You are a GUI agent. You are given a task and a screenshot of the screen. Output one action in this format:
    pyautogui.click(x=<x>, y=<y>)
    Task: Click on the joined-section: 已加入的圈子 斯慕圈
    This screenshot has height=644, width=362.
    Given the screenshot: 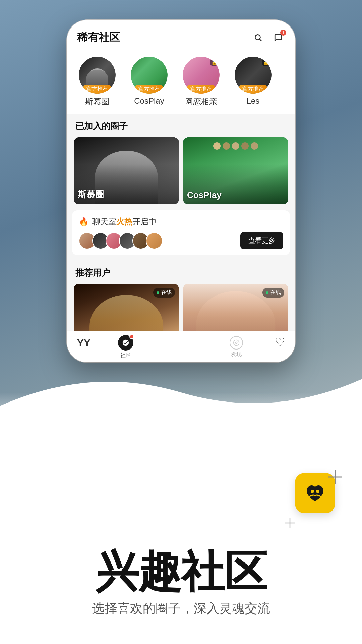 What is the action you would take?
    pyautogui.click(x=181, y=159)
    